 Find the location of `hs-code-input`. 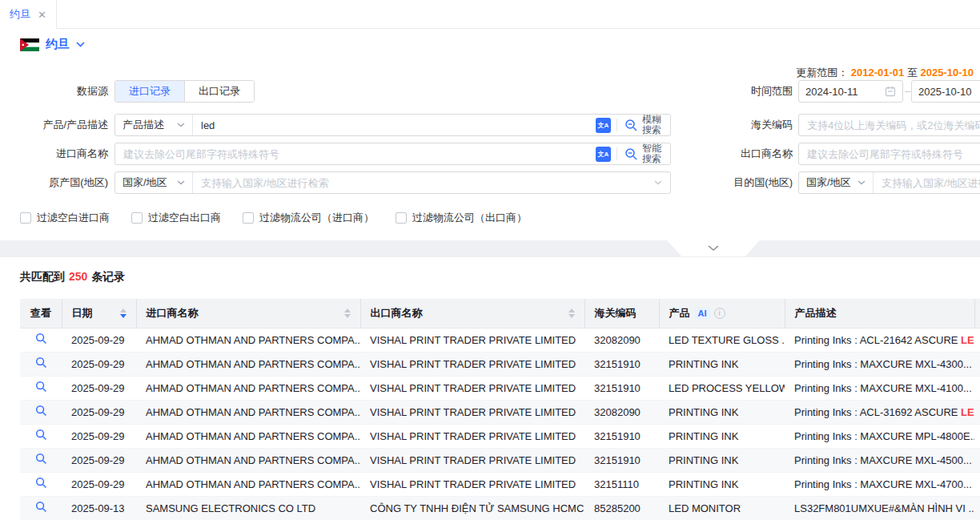

hs-code-input is located at coordinates (890, 125).